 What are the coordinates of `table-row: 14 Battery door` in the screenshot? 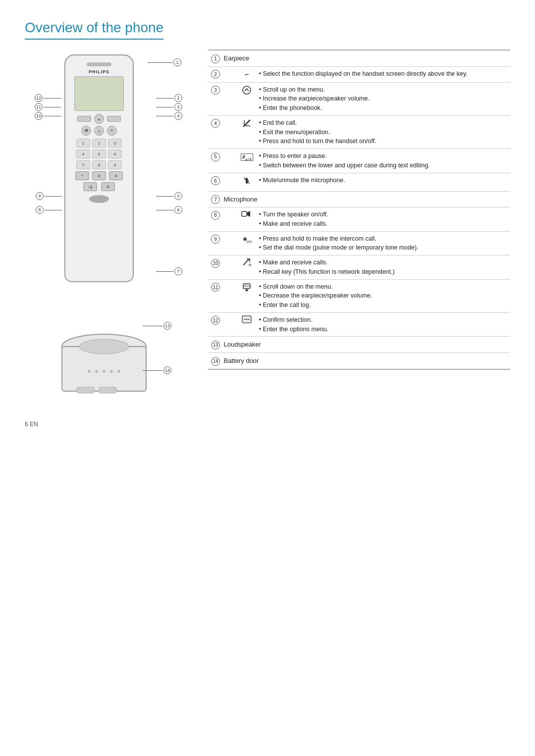 It's located at (359, 360).